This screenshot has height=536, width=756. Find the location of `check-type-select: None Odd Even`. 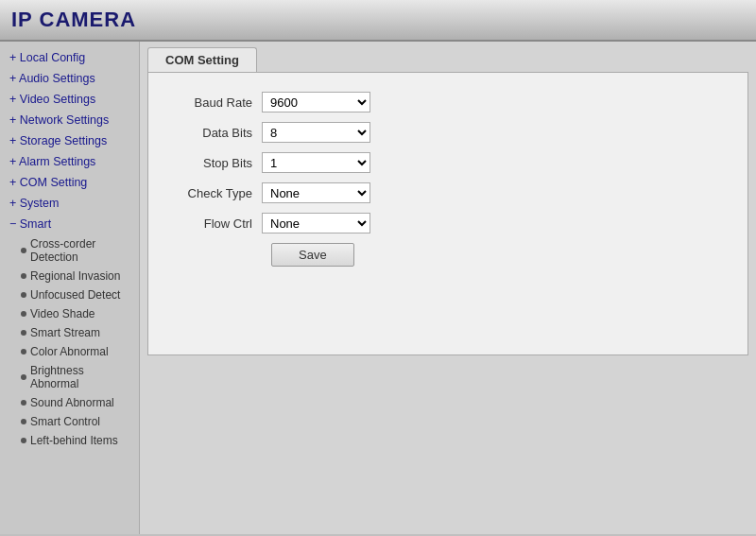

check-type-select: None Odd Even is located at coordinates (316, 193).